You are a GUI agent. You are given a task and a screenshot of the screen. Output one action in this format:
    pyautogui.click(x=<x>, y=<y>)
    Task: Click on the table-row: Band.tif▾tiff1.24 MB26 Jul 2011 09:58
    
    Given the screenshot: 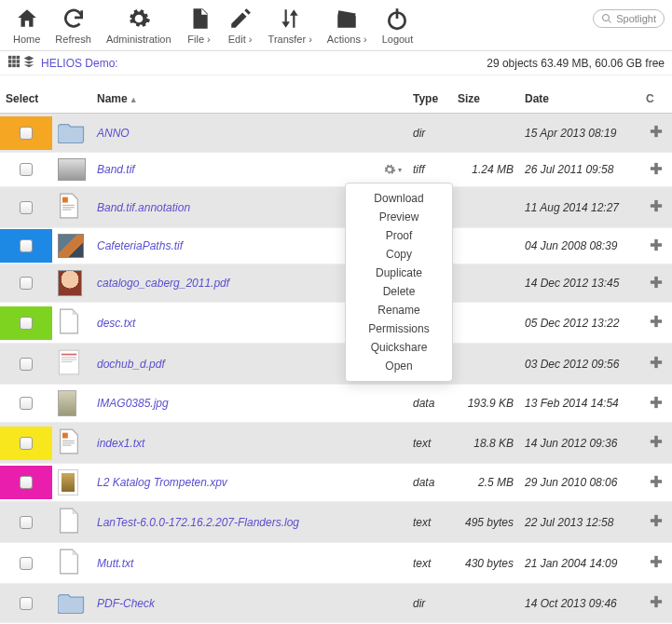 What is the action you would take?
    pyautogui.click(x=336, y=170)
    